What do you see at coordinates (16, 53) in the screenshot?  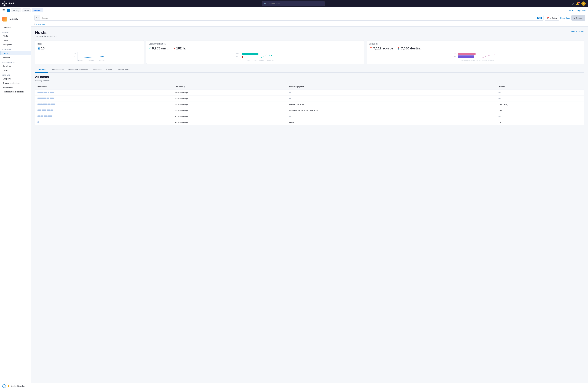 I see `sidebar-item-hosts: Hosts` at bounding box center [16, 53].